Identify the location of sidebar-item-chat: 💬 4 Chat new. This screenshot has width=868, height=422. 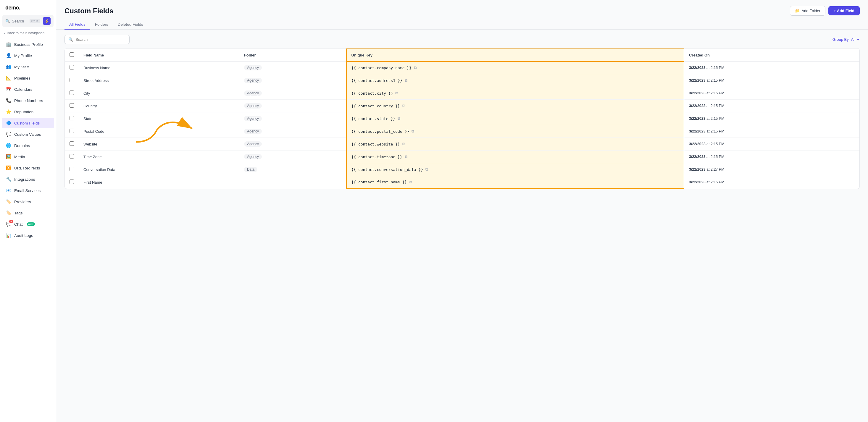
(28, 224).